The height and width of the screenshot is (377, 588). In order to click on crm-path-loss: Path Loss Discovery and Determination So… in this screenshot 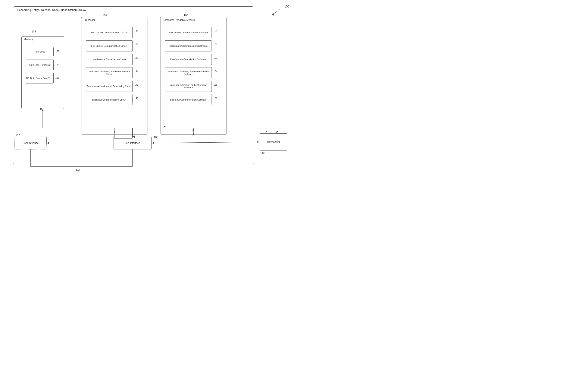, I will do `click(188, 73)`.